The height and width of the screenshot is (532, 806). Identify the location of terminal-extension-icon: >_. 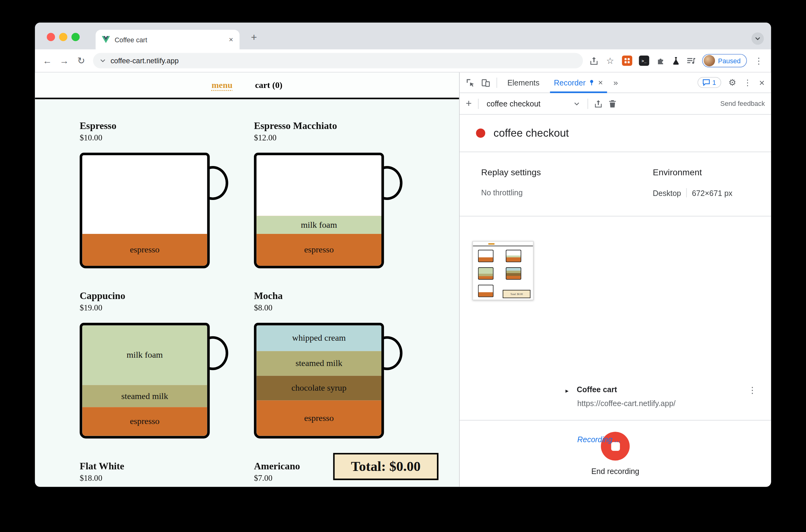
(644, 61).